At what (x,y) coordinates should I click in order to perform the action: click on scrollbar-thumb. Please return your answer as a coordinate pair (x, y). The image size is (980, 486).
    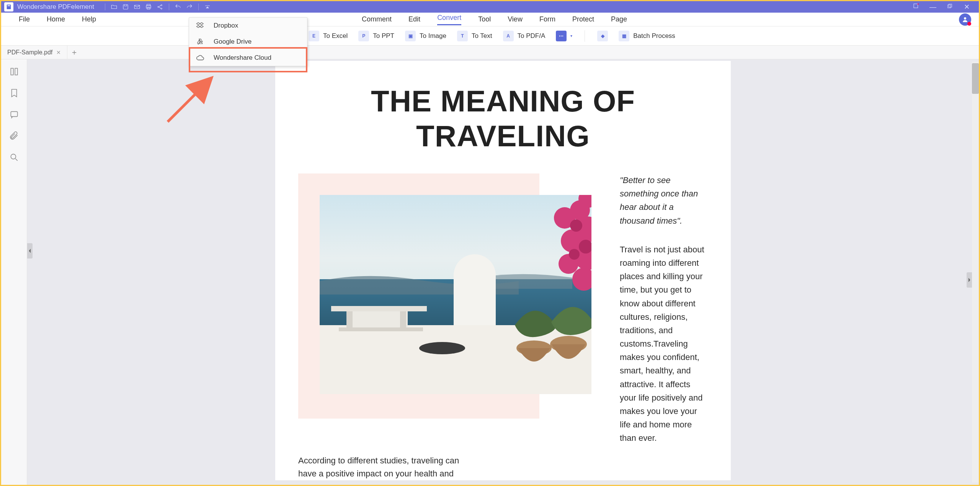
    Looking at the image, I should click on (975, 79).